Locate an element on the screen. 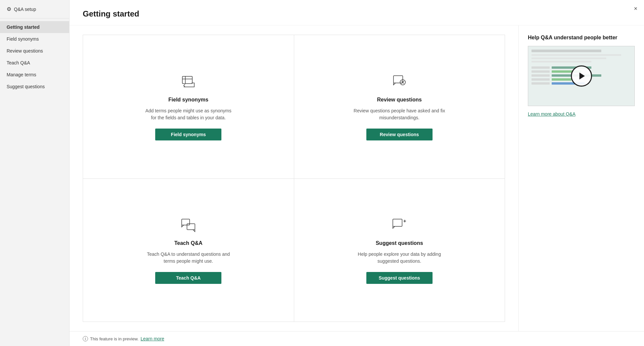 This screenshot has width=644, height=346. card-suggest-questions: Suggest questions Help people explore yo… is located at coordinates (400, 250).